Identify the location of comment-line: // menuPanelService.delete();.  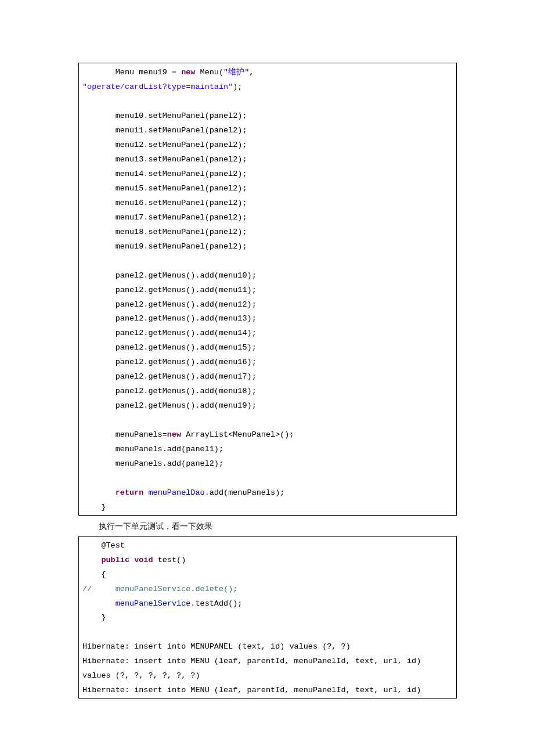
(160, 589).